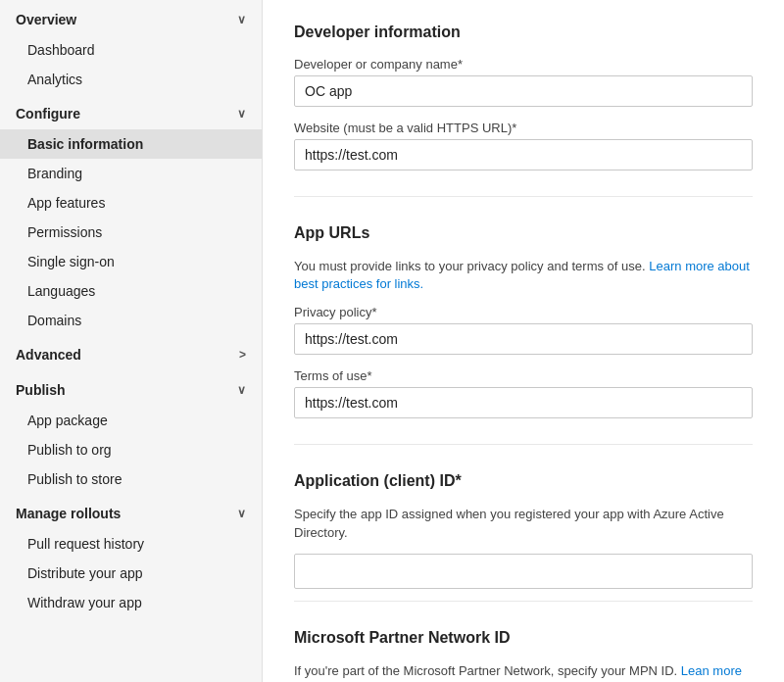 Image resolution: width=784 pixels, height=682 pixels. I want to click on app-id-title: Application (client) ID*, so click(523, 481).